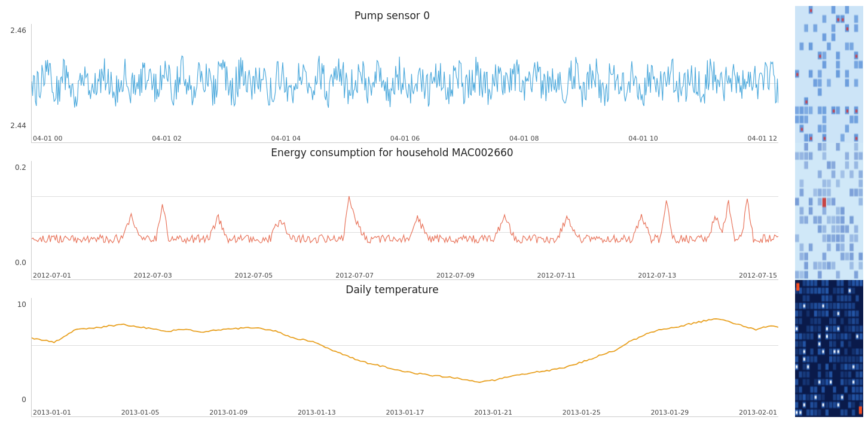 The image size is (868, 423). I want to click on energy-y-top: 0.2, so click(20, 168).